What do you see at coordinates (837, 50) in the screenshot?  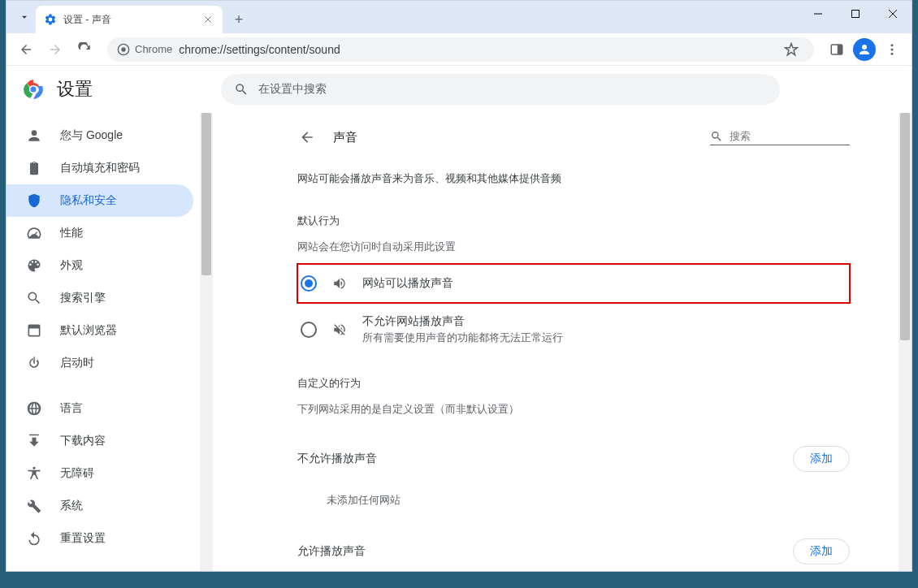 I see `side-panel-button` at bounding box center [837, 50].